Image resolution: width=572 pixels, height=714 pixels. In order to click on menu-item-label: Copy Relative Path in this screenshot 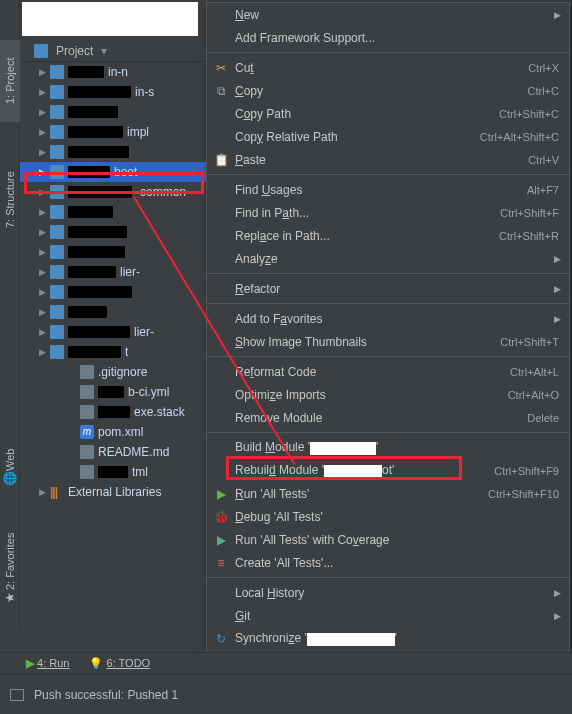, I will do `click(358, 137)`.